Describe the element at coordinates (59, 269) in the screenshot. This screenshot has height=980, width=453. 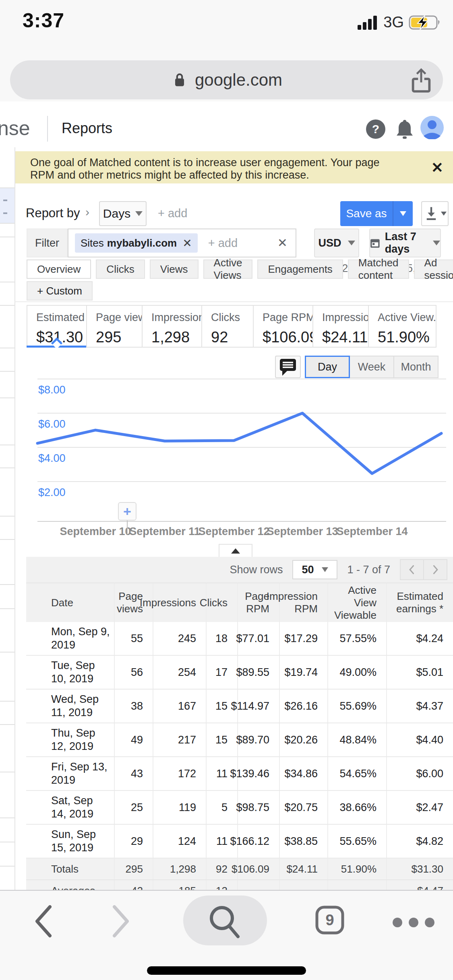
I see `tab-overview: Overview` at that location.